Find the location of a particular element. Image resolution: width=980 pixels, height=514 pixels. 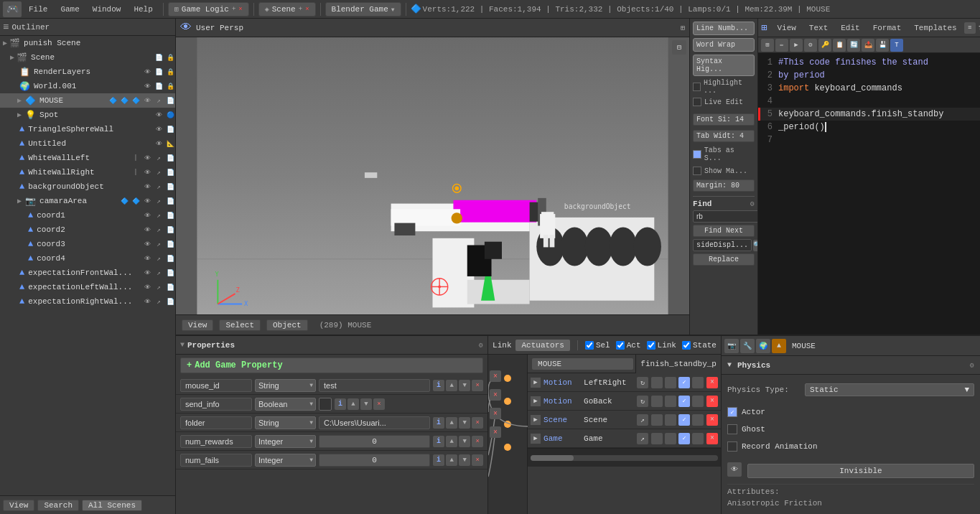

actuator-expand-btn: ▶ is located at coordinates (536, 383).